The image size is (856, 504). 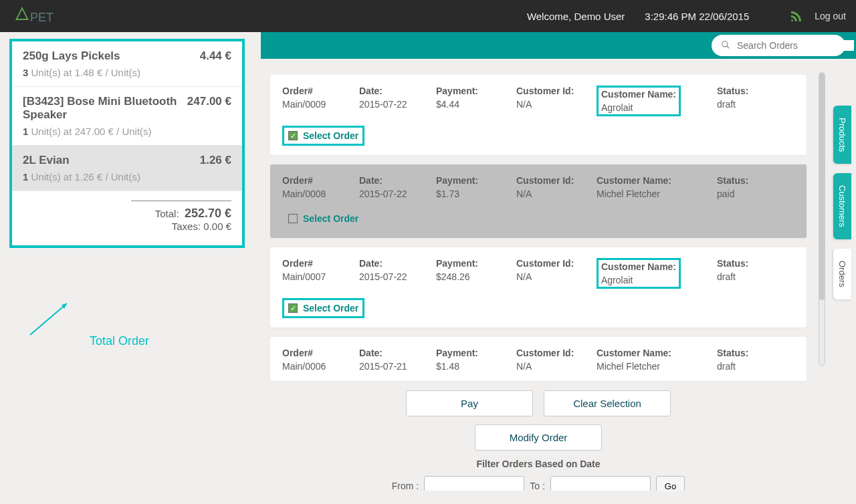 I want to click on clear-selection-button: Clear Selection, so click(x=607, y=404).